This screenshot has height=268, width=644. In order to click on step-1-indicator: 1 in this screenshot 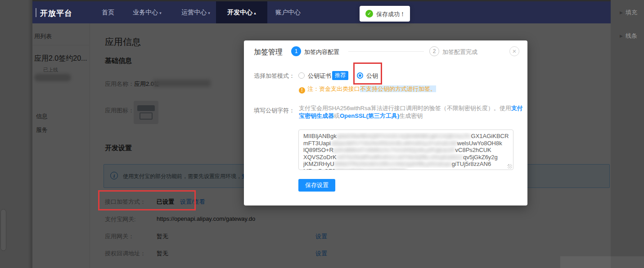, I will do `click(296, 51)`.